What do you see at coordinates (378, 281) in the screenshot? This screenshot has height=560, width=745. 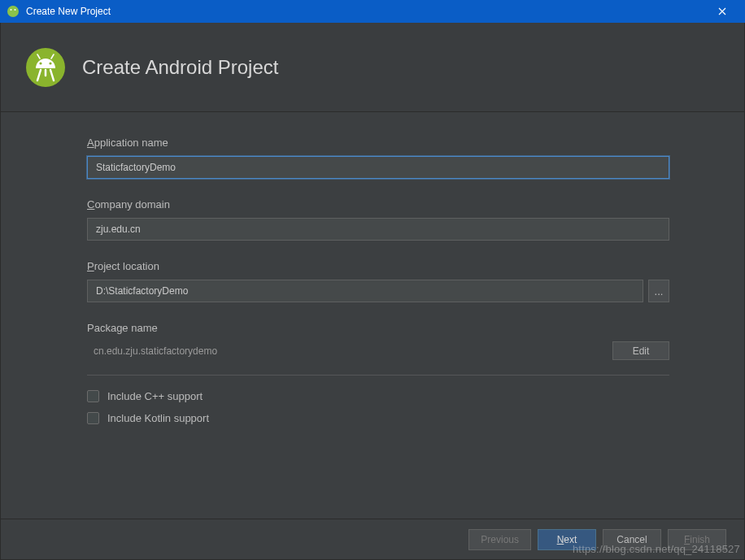 I see `project-location-group: Project location ...` at bounding box center [378, 281].